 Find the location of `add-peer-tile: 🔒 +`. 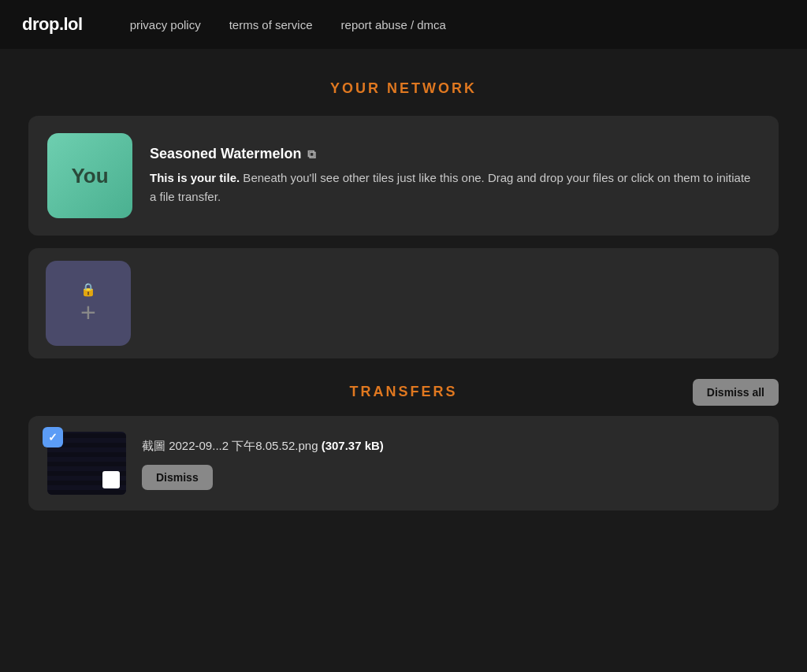

add-peer-tile: 🔒 + is located at coordinates (88, 303).